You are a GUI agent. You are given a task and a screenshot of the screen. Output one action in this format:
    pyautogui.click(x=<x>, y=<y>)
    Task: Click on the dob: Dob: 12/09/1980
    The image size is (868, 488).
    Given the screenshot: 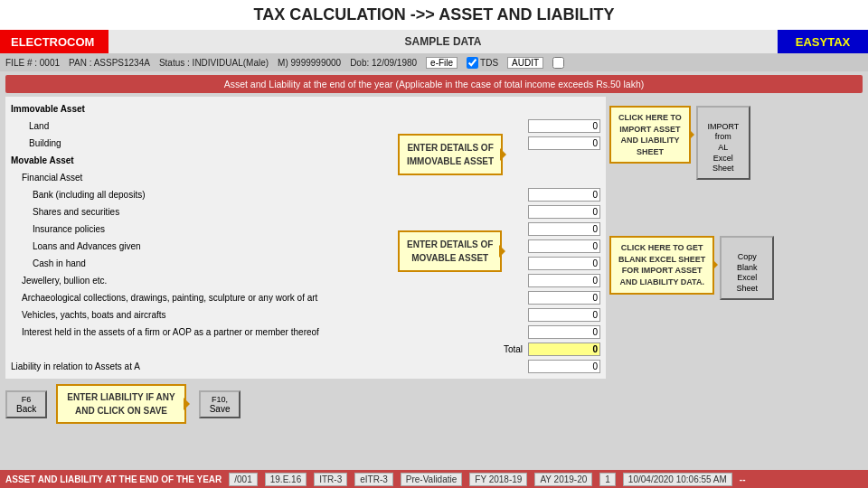 What is the action you would take?
    pyautogui.click(x=383, y=63)
    